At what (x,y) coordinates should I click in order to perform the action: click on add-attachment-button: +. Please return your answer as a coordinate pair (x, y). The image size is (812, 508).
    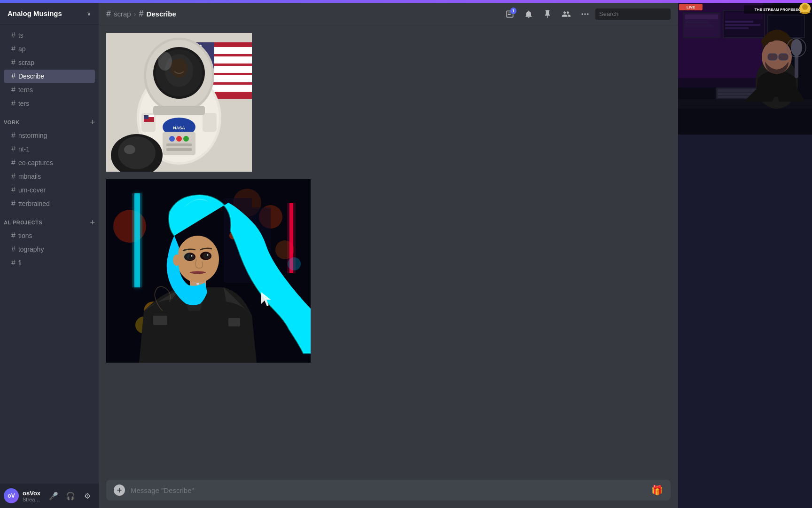
    Looking at the image, I should click on (119, 490).